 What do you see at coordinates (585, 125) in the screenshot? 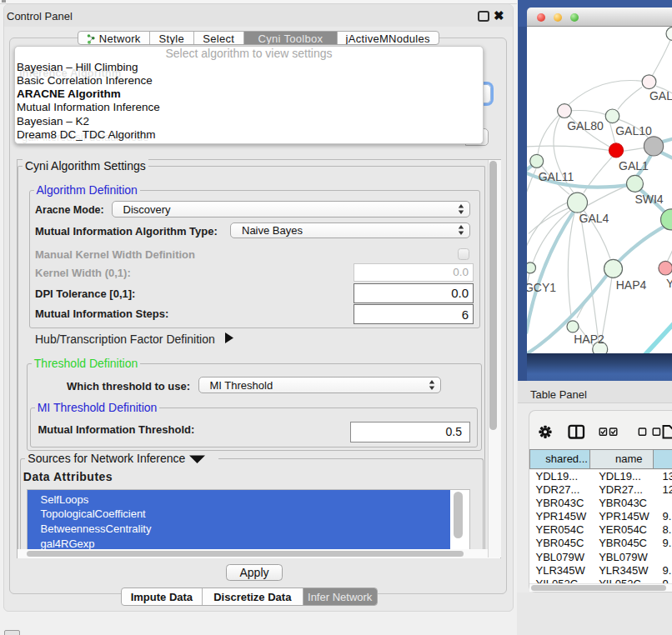
I see `svg-text: GAL80` at bounding box center [585, 125].